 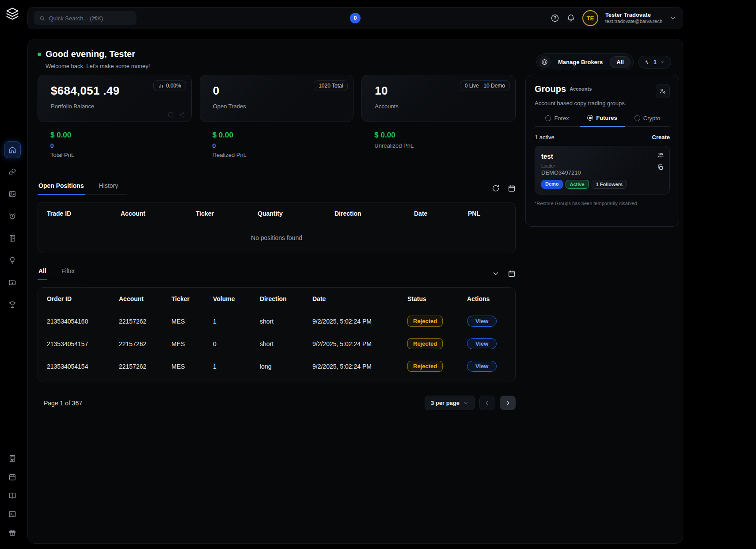 What do you see at coordinates (227, 214) in the screenshot?
I see `col-ticker: Ticker` at bounding box center [227, 214].